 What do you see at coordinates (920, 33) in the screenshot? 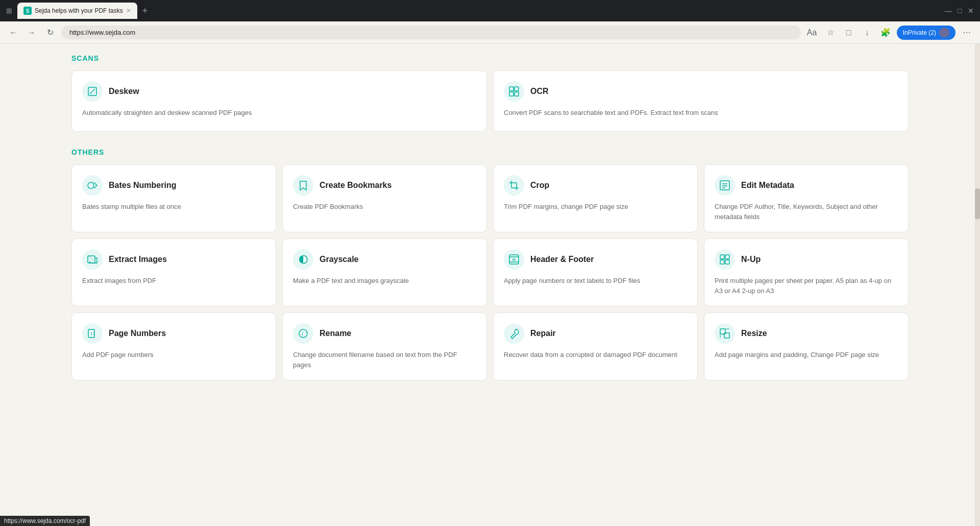
I see `profile-label: InPrivate (2)` at bounding box center [920, 33].